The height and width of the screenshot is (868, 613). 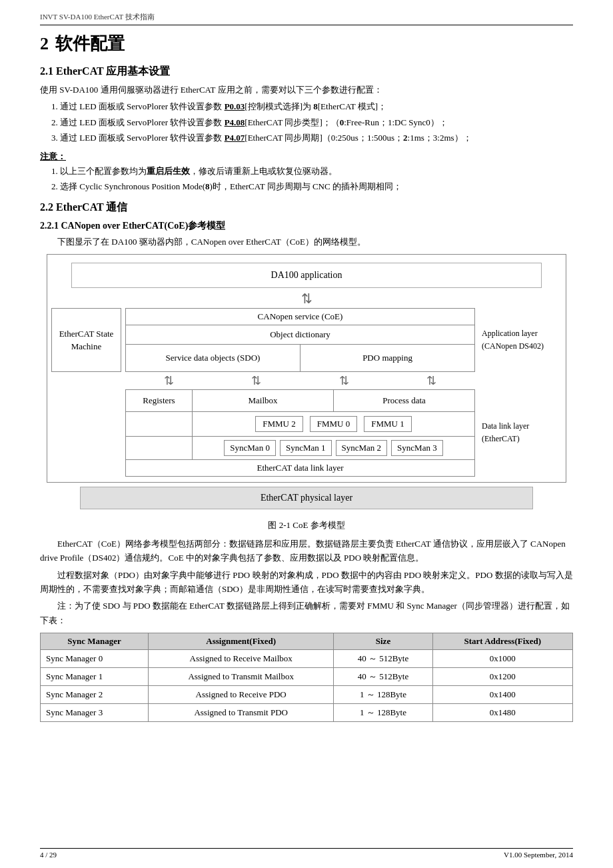 What do you see at coordinates (306, 613) in the screenshot?
I see `body-p3: 注：为了使 SDO 与 PDO 数据能在 EtherCAT 数据链路层上得到正确…` at bounding box center [306, 613].